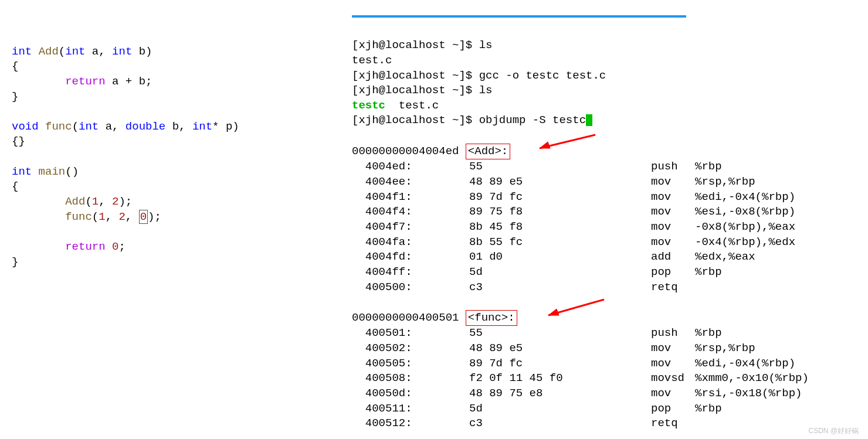 Image resolution: width=868 pixels, height=439 pixels. I want to click on asm-row: 400501:55push%rbp, so click(610, 333).